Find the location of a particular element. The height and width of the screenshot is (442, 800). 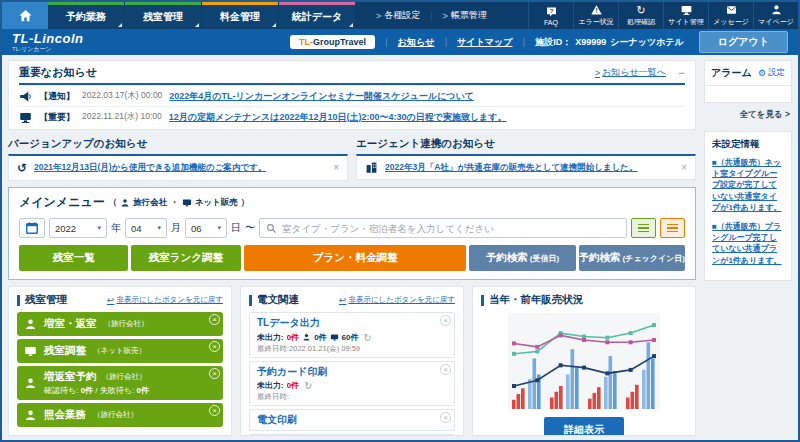

building-icon is located at coordinates (372, 168).